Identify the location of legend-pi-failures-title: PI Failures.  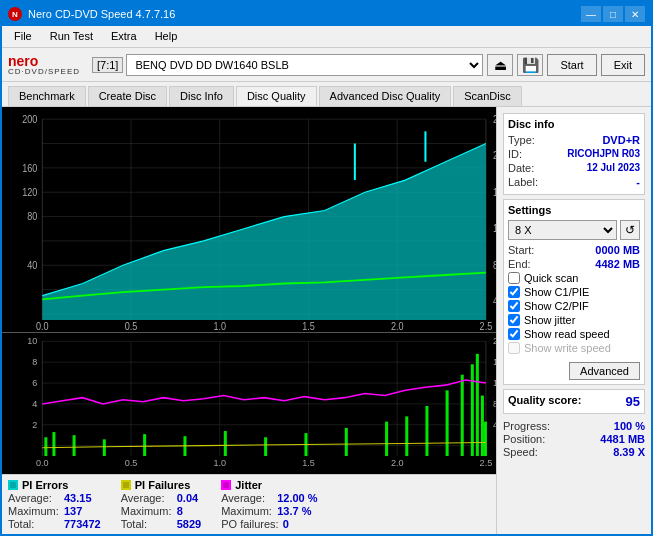
(161, 485).